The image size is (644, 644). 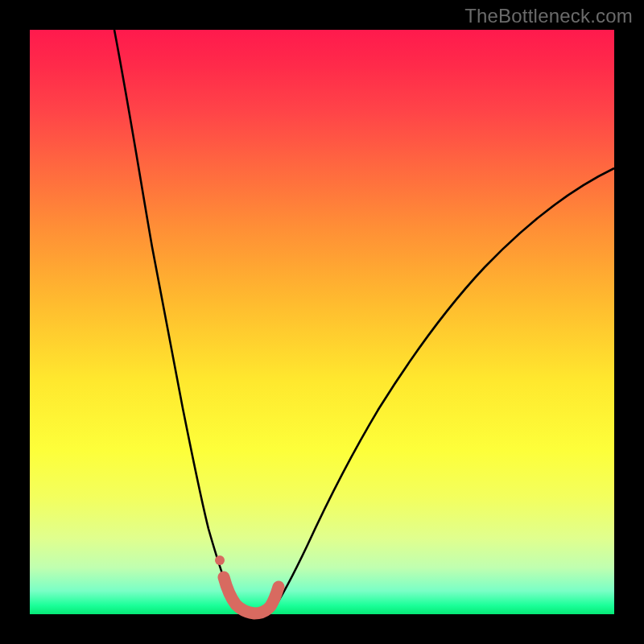 What do you see at coordinates (549, 16) in the screenshot?
I see `watermark-text: TheBottleneck.com` at bounding box center [549, 16].